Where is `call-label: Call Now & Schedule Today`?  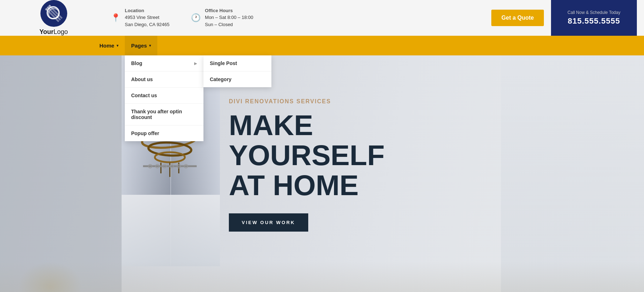
call-label: Call Now & Schedule Today is located at coordinates (594, 13).